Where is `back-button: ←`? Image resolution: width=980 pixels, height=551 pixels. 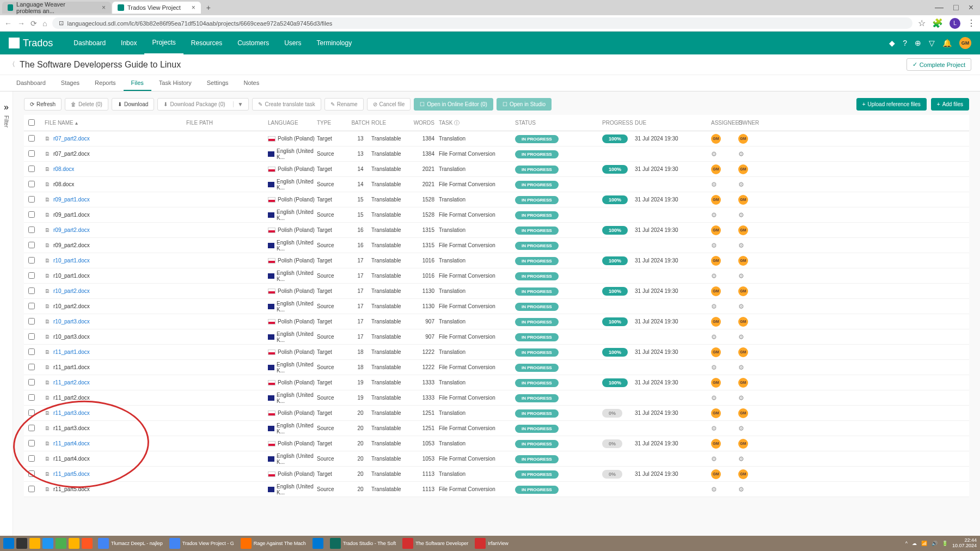
back-button: ← is located at coordinates (8, 23).